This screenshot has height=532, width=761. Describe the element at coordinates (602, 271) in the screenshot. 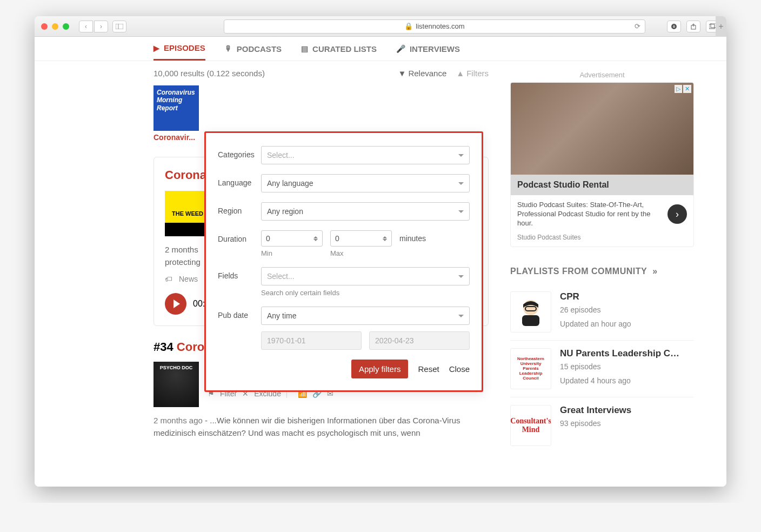

I see `playlists-header: PLAYLISTS FROM COMMUNITY »` at that location.